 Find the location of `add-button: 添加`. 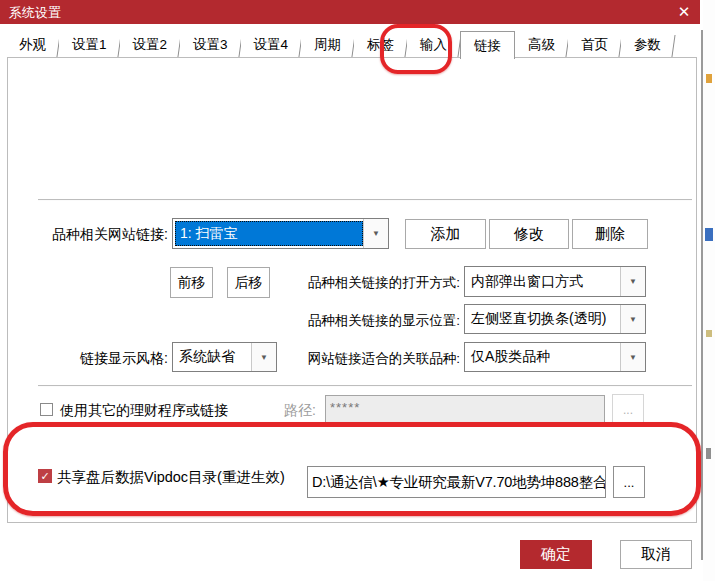

add-button: 添加 is located at coordinates (446, 234).